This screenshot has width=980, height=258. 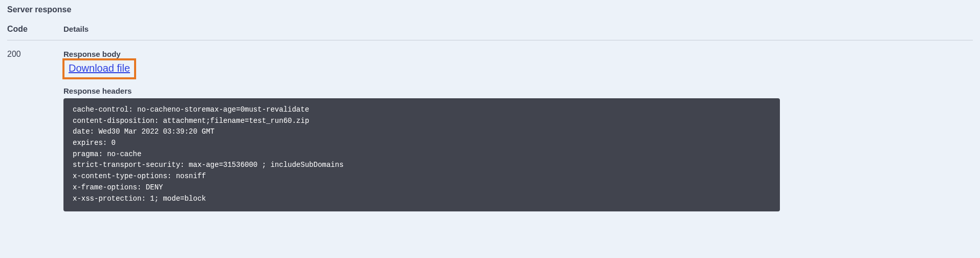 I want to click on download-highlight-box: Download file, so click(x=99, y=69).